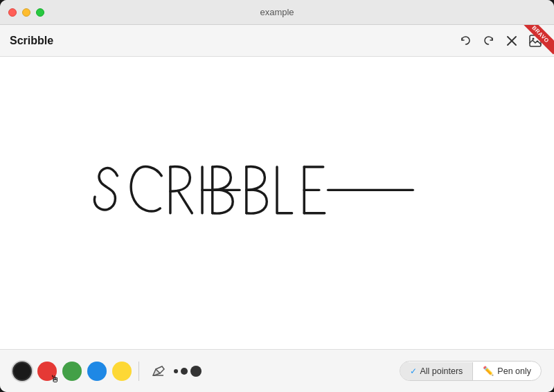 Image resolution: width=554 pixels, height=392 pixels. Describe the element at coordinates (72, 371) in the screenshot. I see `color-palette: 🖱` at that location.